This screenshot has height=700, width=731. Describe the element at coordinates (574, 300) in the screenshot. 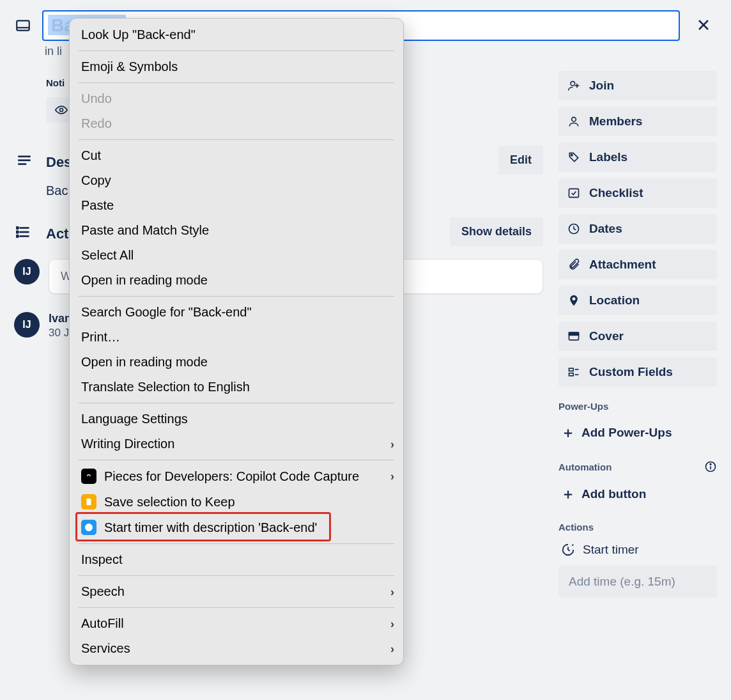

I see `location-icon` at that location.